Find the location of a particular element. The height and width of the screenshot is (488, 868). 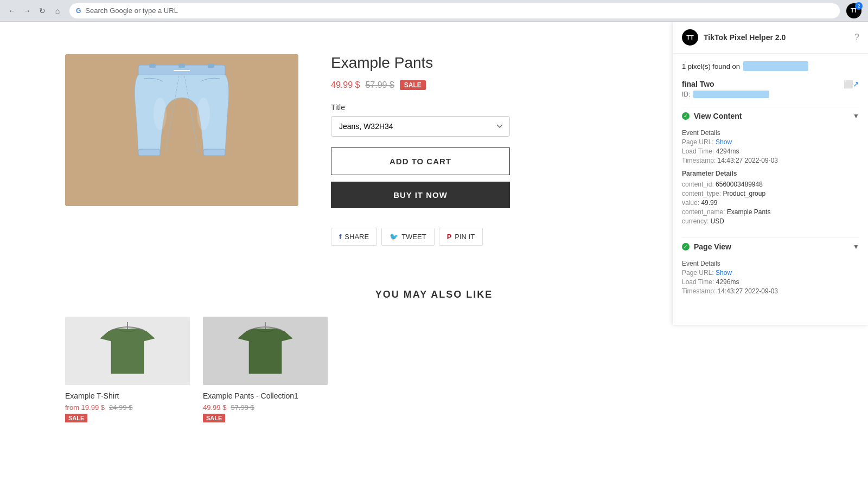

event-details-page-view: Event Details Page URL: Show Load Time: … is located at coordinates (770, 278).